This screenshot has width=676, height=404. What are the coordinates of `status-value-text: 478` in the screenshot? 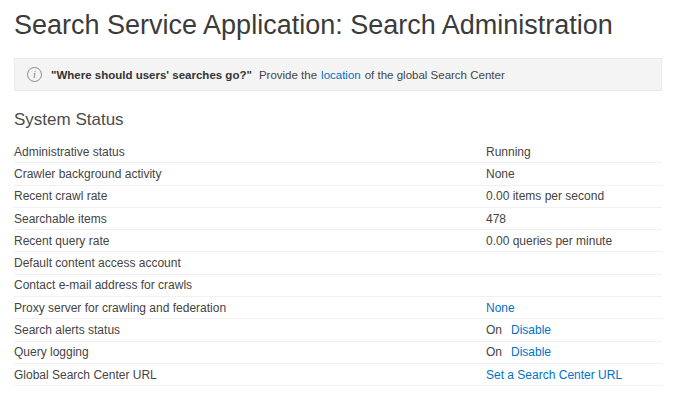 It's located at (496, 219).